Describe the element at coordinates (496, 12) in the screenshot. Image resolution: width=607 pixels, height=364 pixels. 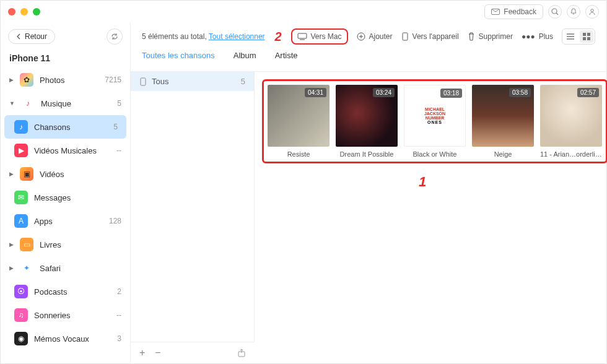
I see `mail-icon` at that location.